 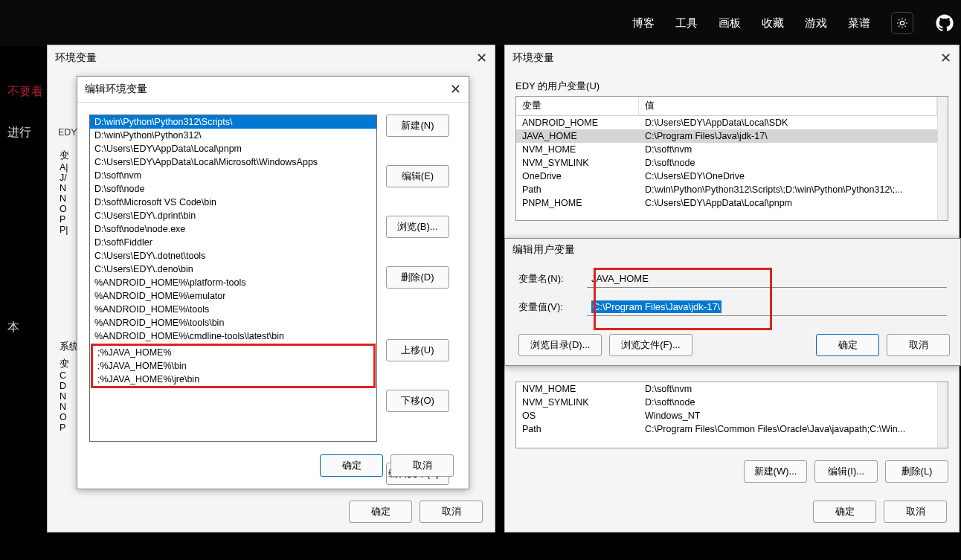 What do you see at coordinates (234, 149) in the screenshot?
I see `list-item: C:\Users\EDY\AppData\Local\pnpm` at bounding box center [234, 149].